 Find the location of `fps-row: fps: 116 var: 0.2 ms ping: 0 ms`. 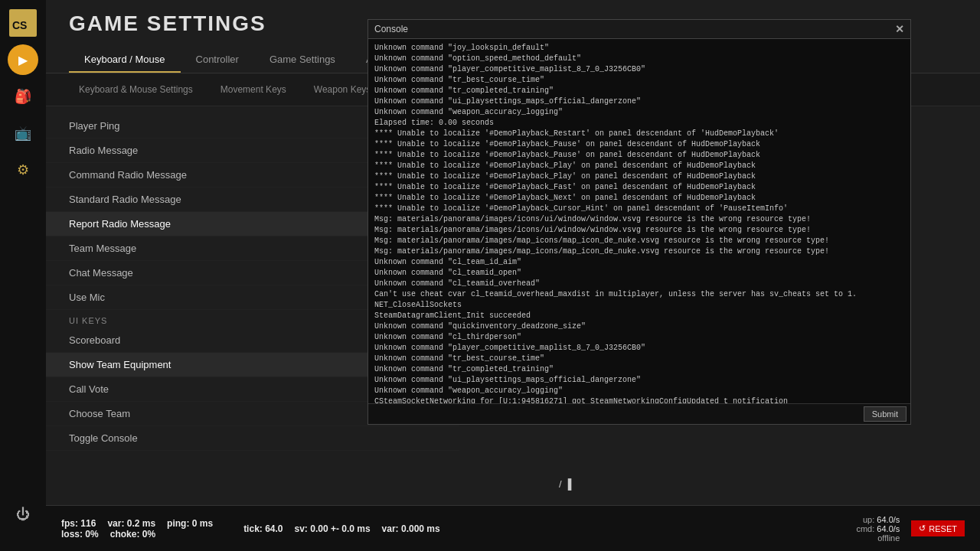

fps-row: fps: 116 var: 0.2 ms ping: 0 ms is located at coordinates (137, 523).